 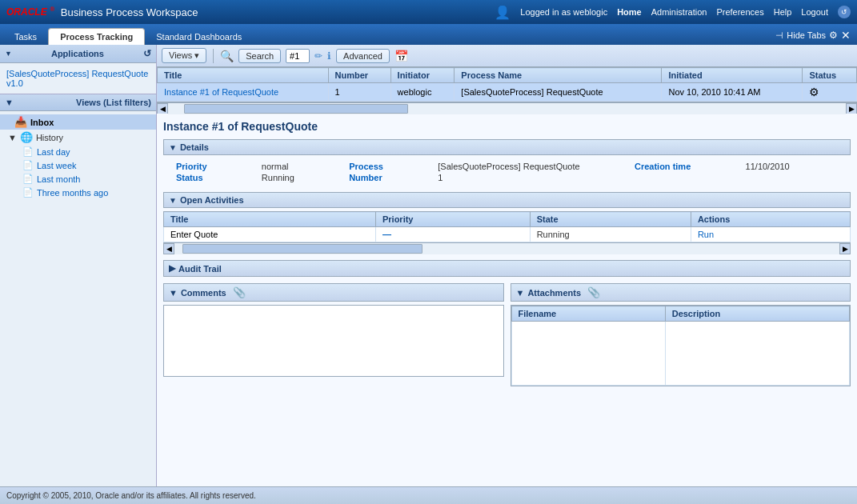 What do you see at coordinates (198, 37) in the screenshot?
I see `tab-standard-dashboards: Standard Dashboards` at bounding box center [198, 37].